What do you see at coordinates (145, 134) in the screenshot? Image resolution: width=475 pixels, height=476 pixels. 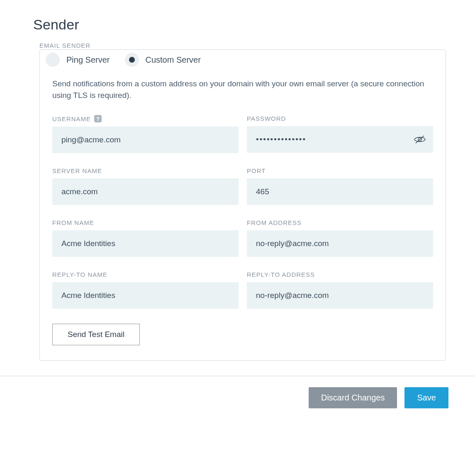 I see `username-block: USERNAME ?` at bounding box center [145, 134].